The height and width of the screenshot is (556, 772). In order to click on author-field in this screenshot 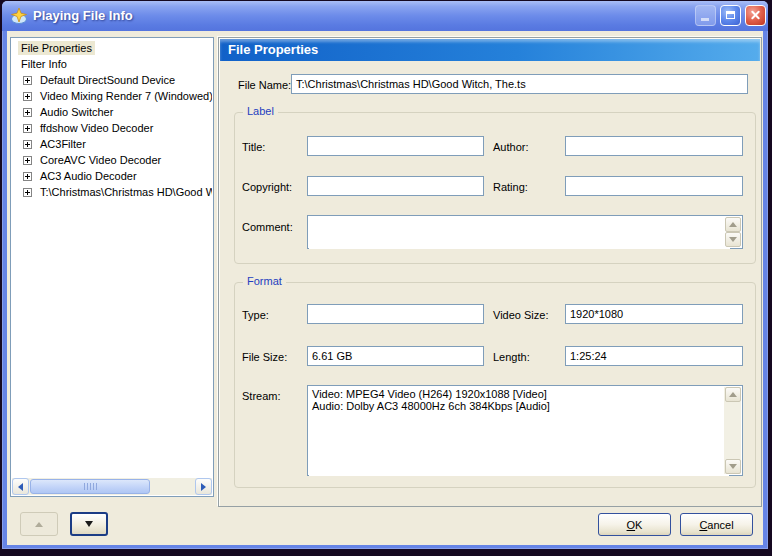, I will do `click(654, 146)`.